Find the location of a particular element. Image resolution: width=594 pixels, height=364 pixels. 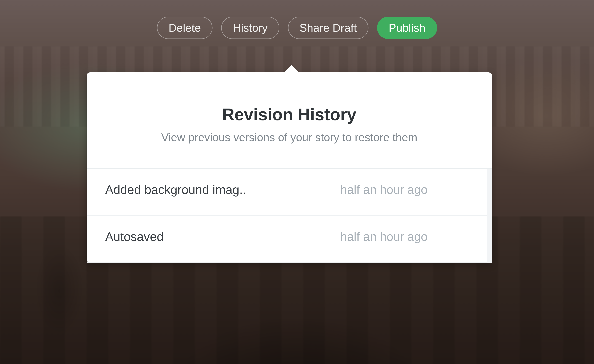

revision-label: Added background imag.. is located at coordinates (223, 190).